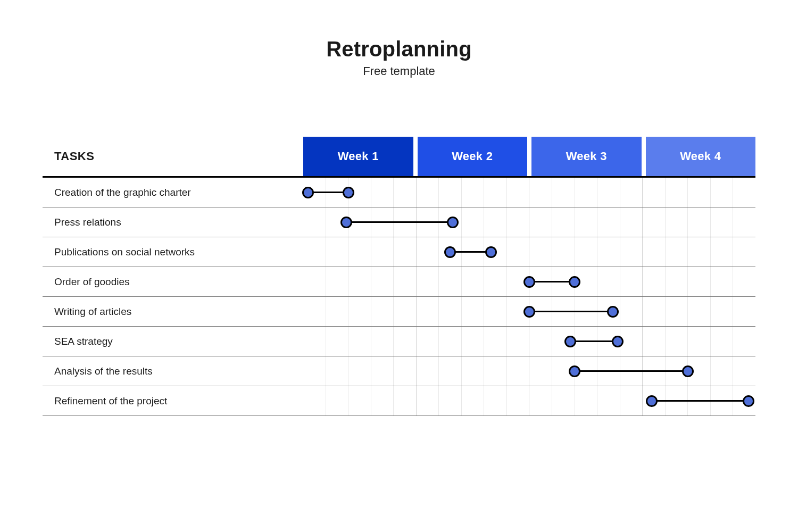  What do you see at coordinates (173, 222) in the screenshot?
I see `task-label: Press relations` at bounding box center [173, 222].